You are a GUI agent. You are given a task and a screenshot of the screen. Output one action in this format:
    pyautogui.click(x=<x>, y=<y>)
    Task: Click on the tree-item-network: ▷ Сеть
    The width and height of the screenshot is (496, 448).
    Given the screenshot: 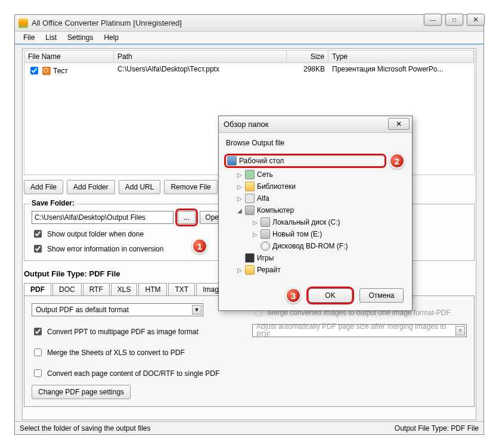 What is the action you would take?
    pyautogui.click(x=315, y=175)
    